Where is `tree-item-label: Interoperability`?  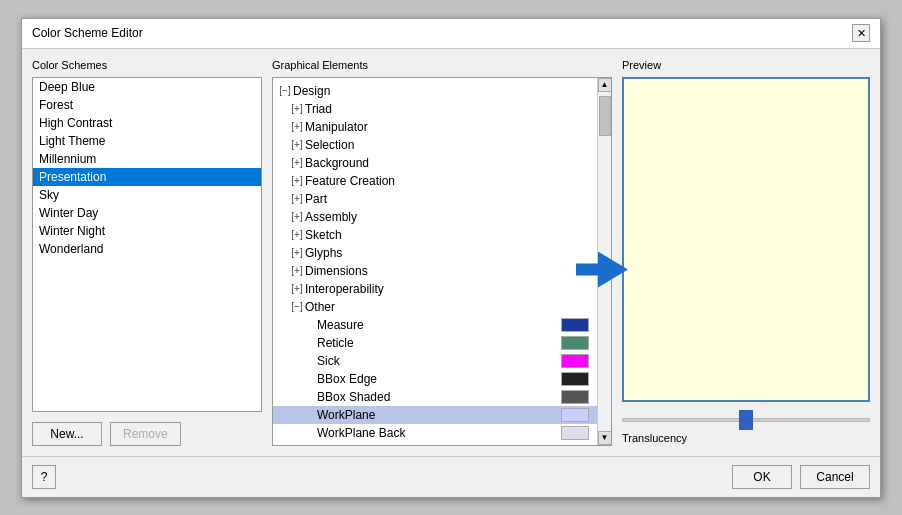
tree-item-label: Interoperability is located at coordinates (449, 289).